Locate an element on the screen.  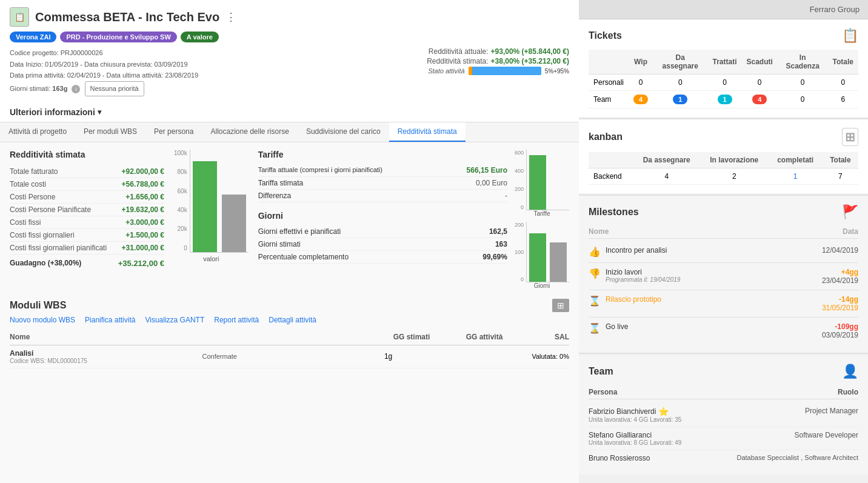
milestones-title: Milestones is located at coordinates (613, 212).